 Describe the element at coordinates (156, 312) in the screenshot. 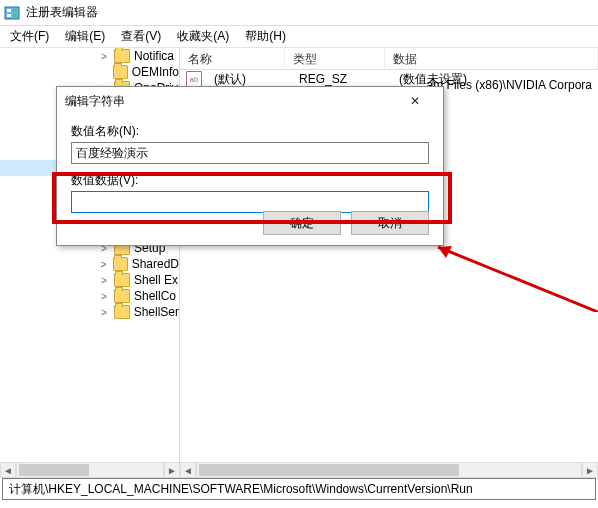

I see `tree-item-label: ShellSer` at that location.